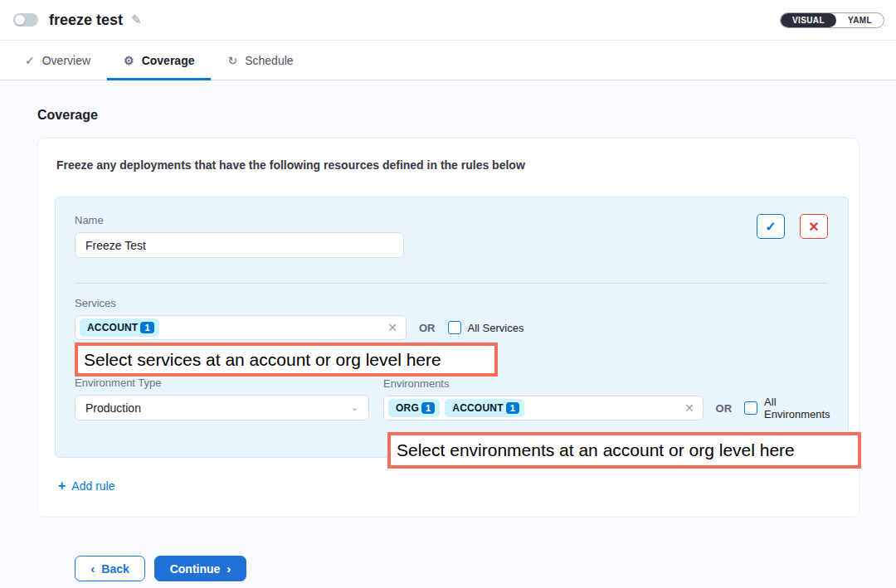 This screenshot has height=588, width=896. Describe the element at coordinates (803, 408) in the screenshot. I see `all-environments-label: All Environments` at that location.